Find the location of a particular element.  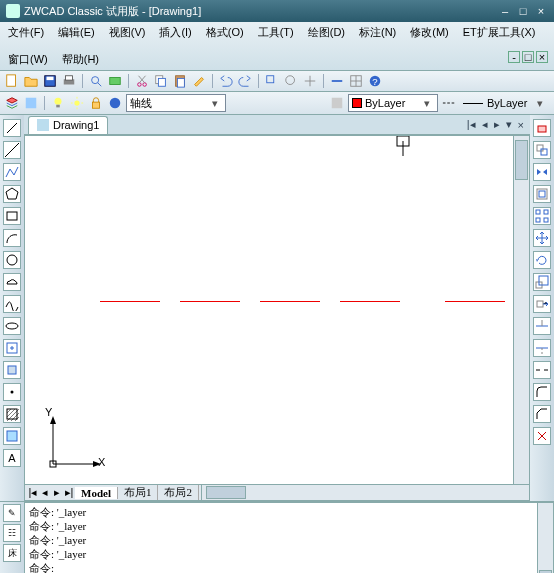

extend-tool-icon is located at coordinates (542, 348).